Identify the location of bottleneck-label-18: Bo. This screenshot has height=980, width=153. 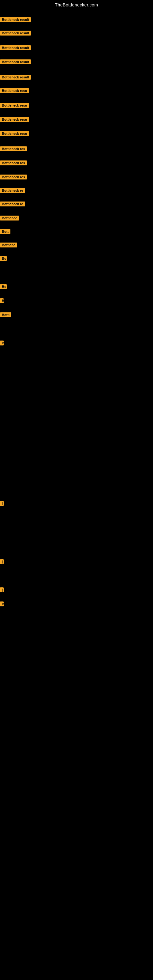
(3, 259).